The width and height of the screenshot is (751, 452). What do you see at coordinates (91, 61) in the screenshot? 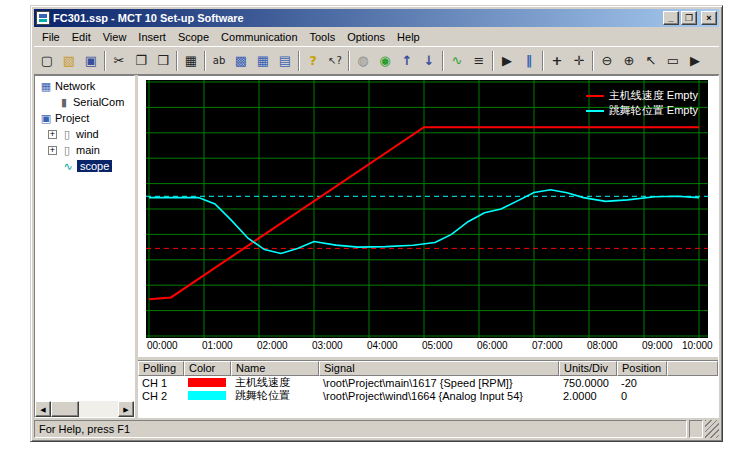
I see `save-button: ▣` at bounding box center [91, 61].